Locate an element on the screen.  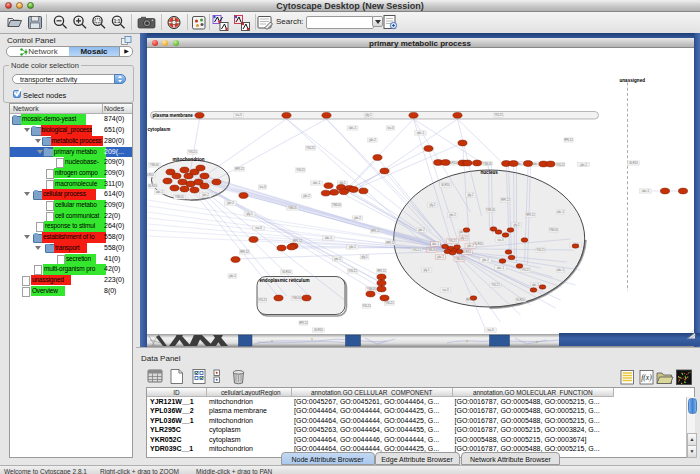
svg-text: unassigned is located at coordinates (632, 80).